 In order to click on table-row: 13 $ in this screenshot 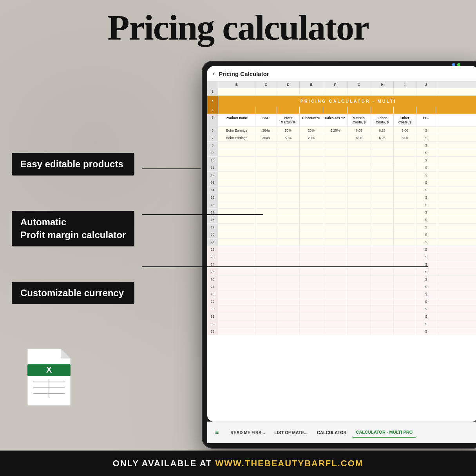, I will do `click(342, 183)`.